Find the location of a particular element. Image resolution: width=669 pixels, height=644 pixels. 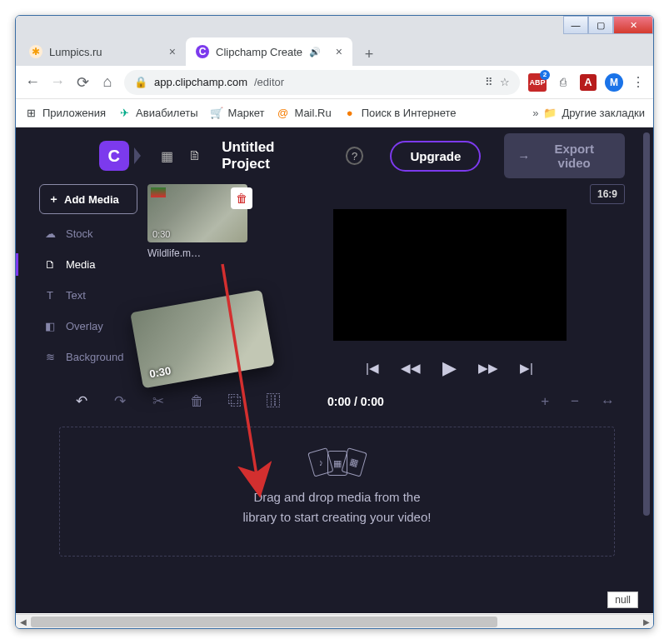

split-button: ⿲ is located at coordinates (273, 402).